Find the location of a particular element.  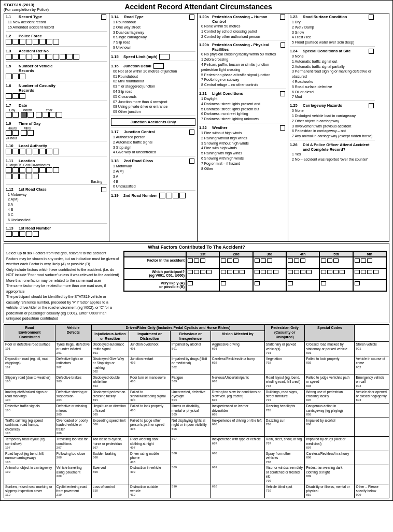

local-authority-label: Local Authority is located at coordinates (33, 146).